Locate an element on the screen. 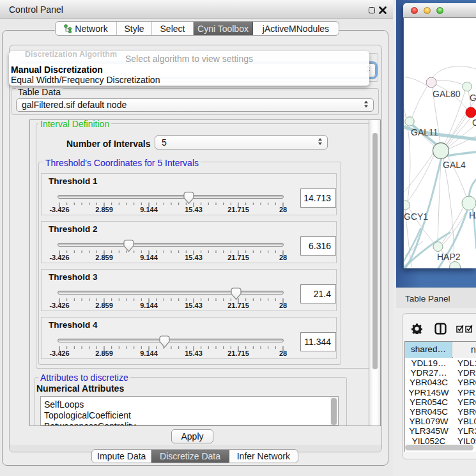 The image size is (476, 476). svg-text: GA is located at coordinates (473, 98).